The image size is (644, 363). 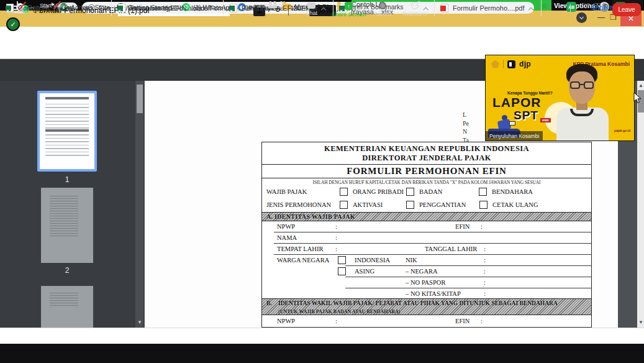 What do you see at coordinates (349, 6) in the screenshot?
I see `share-screen-icon: ↑` at bounding box center [349, 6].